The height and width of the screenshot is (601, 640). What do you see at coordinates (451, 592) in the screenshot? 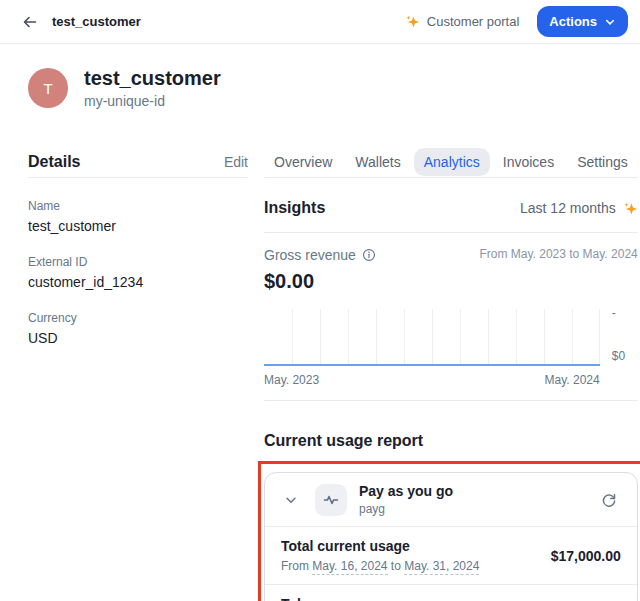
I see `usage-item-row: Tokens openai_tokens` at bounding box center [451, 592].